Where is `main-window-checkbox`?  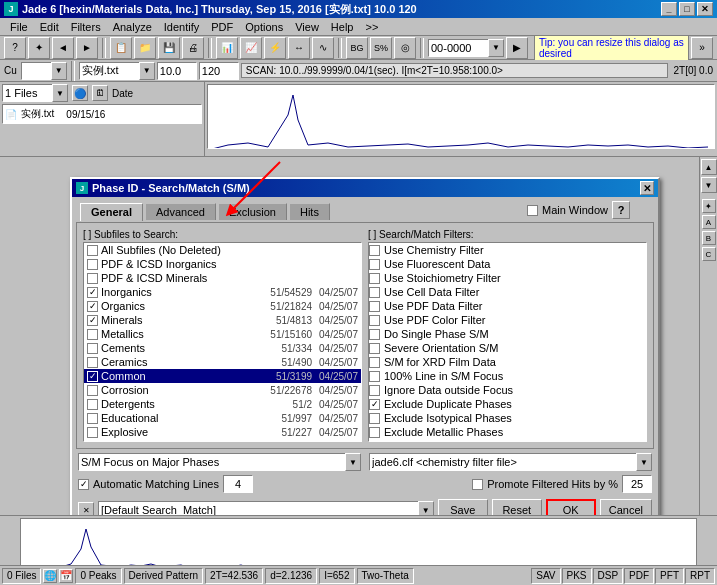 main-window-checkbox is located at coordinates (532, 210).